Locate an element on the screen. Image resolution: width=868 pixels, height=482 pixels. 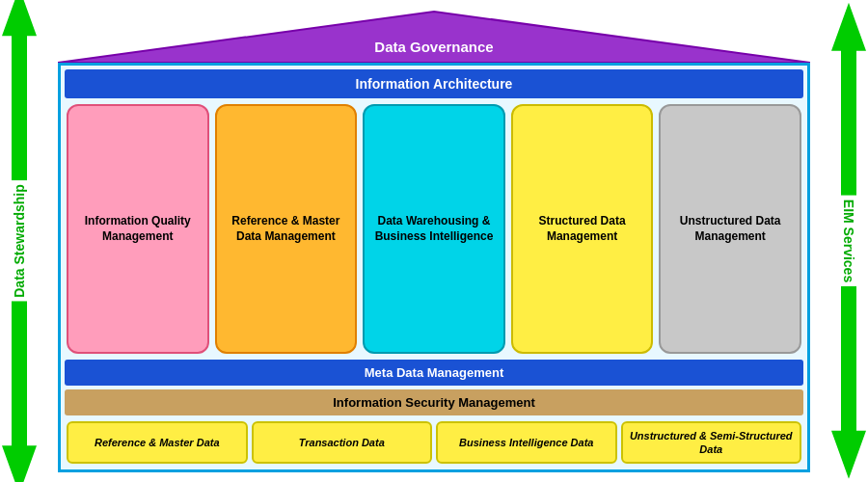
info-quality-label: Information Quality Management is located at coordinates (138, 229).